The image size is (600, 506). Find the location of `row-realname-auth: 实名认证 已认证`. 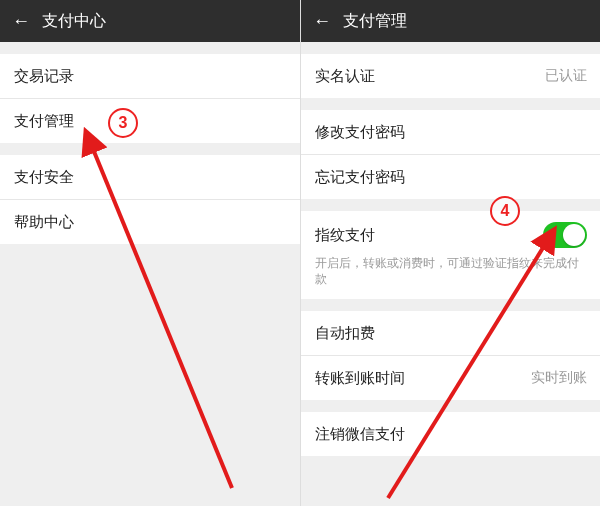

row-realname-auth: 实名认证 已认证 is located at coordinates (450, 76).